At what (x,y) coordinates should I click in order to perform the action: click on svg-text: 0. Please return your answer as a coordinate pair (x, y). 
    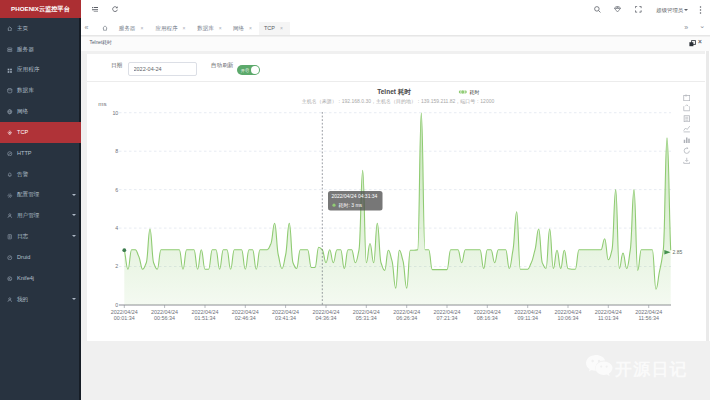
    Looking at the image, I should click on (116, 305).